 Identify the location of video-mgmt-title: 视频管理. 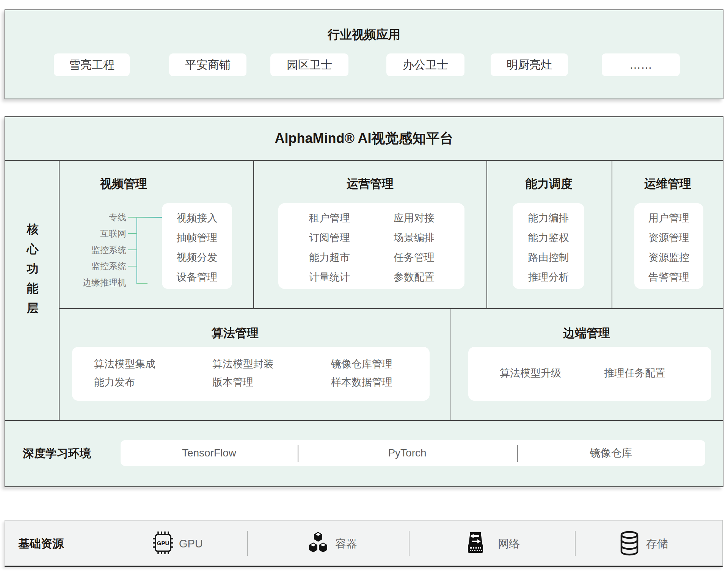
(124, 184).